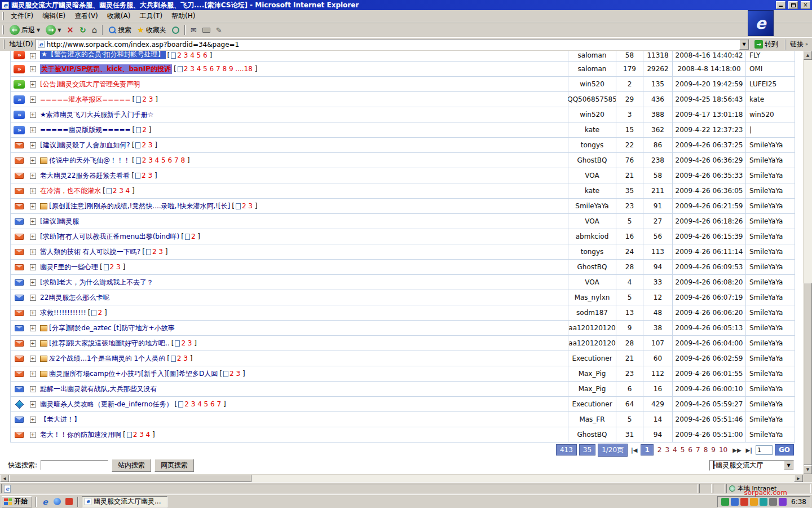  What do you see at coordinates (86, 99) in the screenshot?
I see `topic-link: =====灌水举报区=====` at bounding box center [86, 99].